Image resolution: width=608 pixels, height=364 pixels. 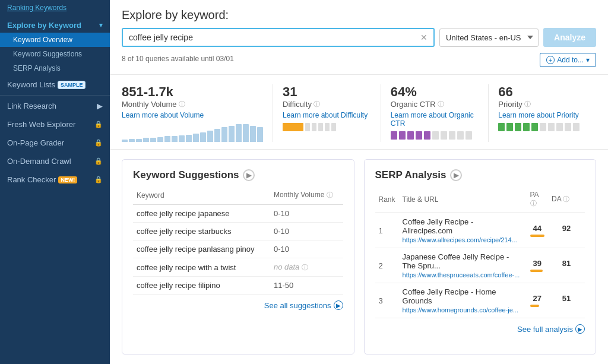 I want to click on circle-arrow-icon-serp: ▶, so click(x=580, y=329).